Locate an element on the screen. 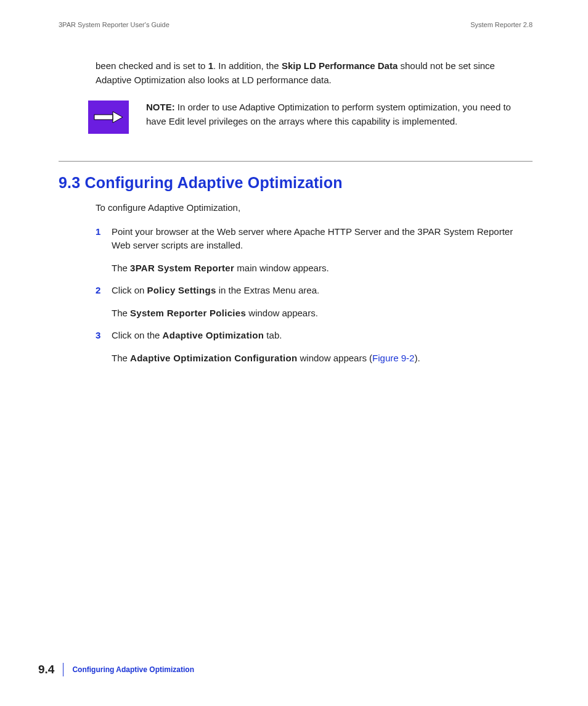  step-bold: Policy Settings is located at coordinates (182, 290).